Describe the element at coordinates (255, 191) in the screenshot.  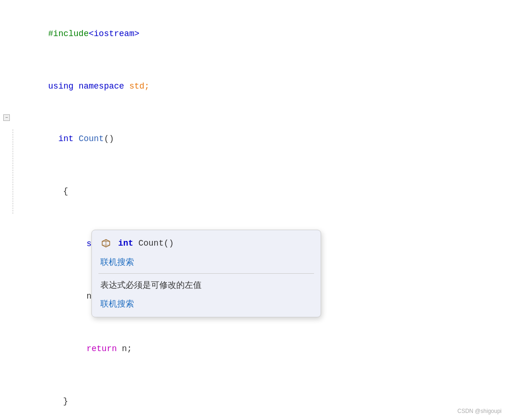
I see `code-line: {` at that location.